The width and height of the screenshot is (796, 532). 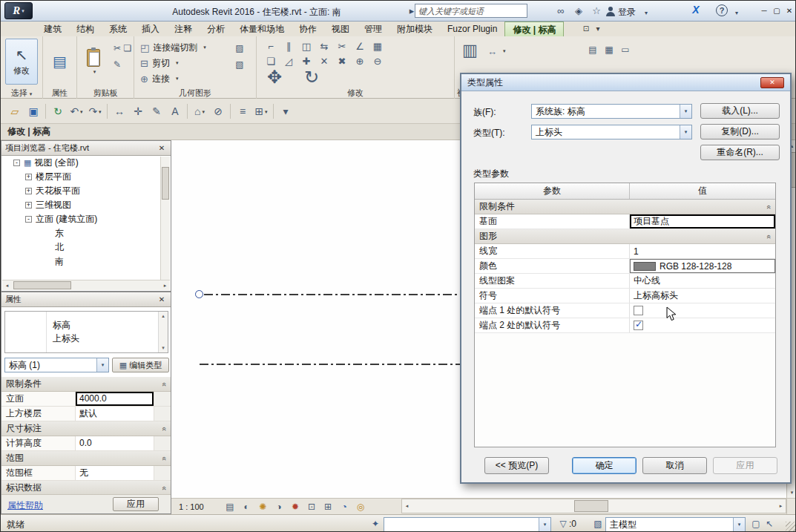 I want to click on canvas-horizontal-scrollbar: ◂ ▸, so click(x=593, y=506).